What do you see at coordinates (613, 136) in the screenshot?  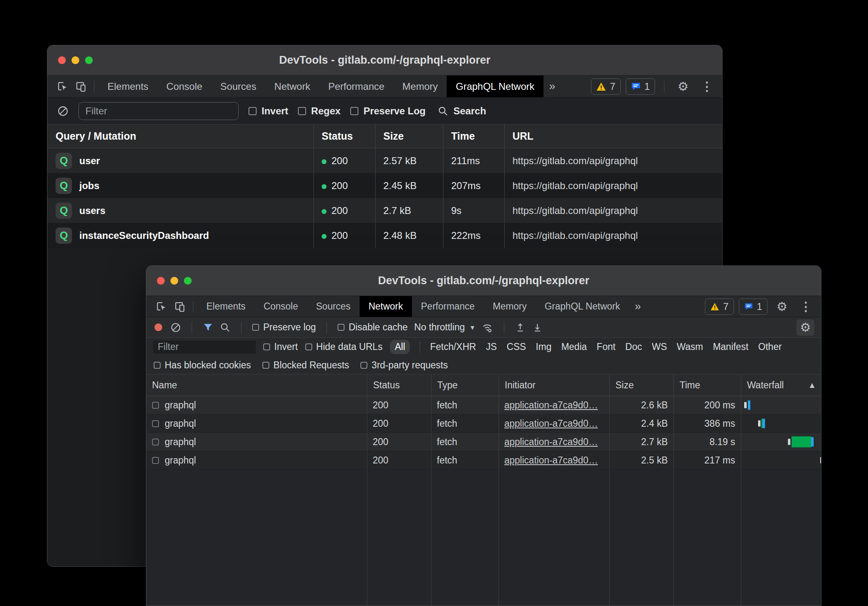 I see `col-url: URL` at bounding box center [613, 136].